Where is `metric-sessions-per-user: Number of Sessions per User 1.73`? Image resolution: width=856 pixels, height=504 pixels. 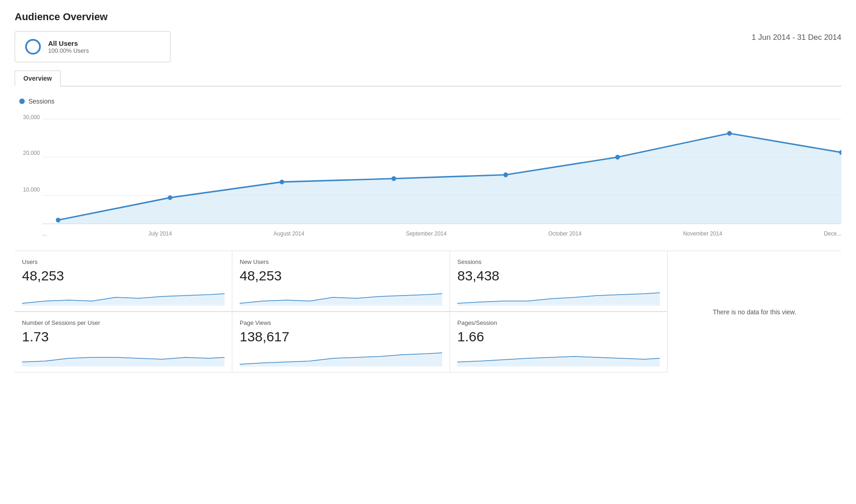
metric-sessions-per-user: Number of Sessions per User 1.73 is located at coordinates (124, 342).